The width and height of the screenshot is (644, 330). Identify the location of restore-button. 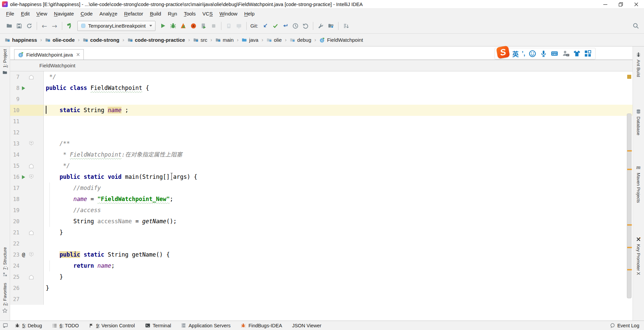
(621, 4).